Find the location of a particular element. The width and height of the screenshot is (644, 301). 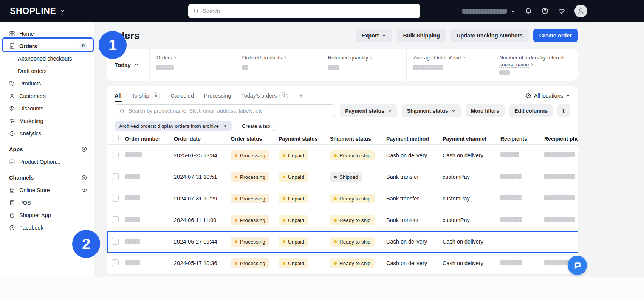

tab-todays-orders: Today's orders0 is located at coordinates (265, 96).